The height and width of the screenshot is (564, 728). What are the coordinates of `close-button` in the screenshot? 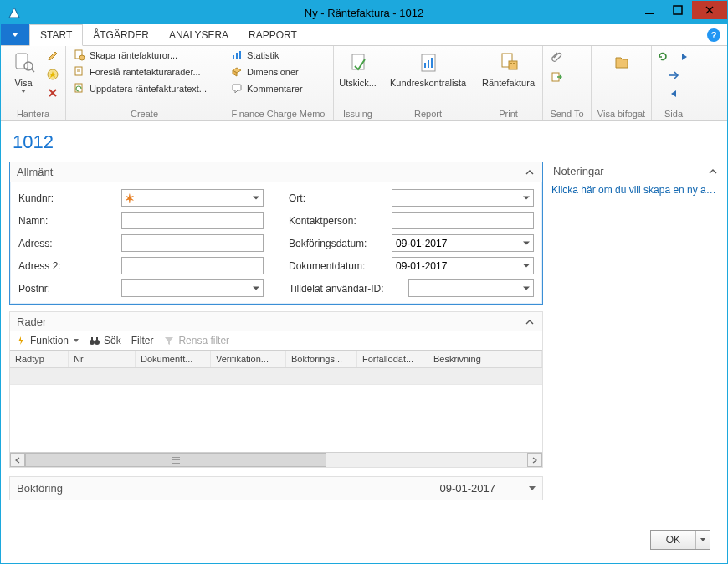 It's located at (710, 10).